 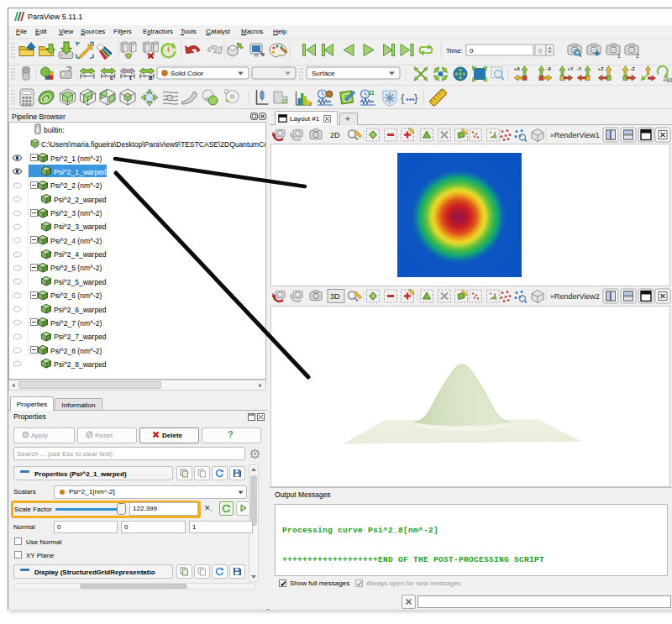 What do you see at coordinates (131, 77) in the screenshot?
I see `svg-text: t` at bounding box center [131, 77].